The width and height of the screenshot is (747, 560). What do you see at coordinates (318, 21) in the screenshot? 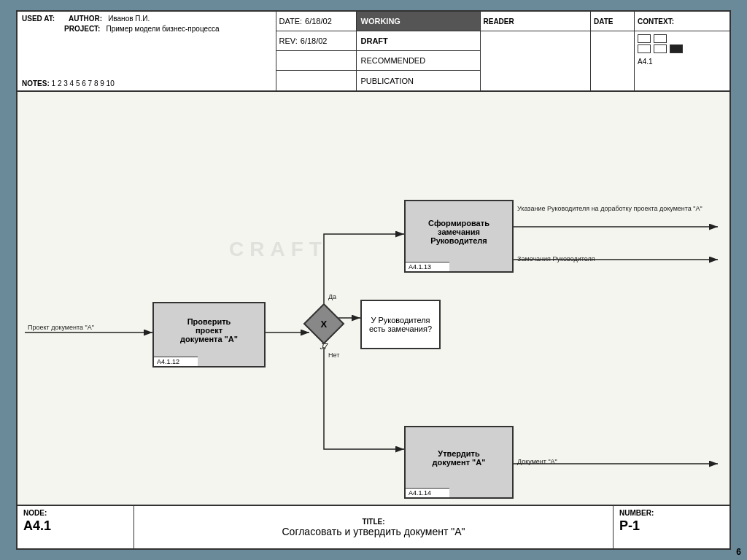
I see `date-value: 6/18/02` at bounding box center [318, 21].